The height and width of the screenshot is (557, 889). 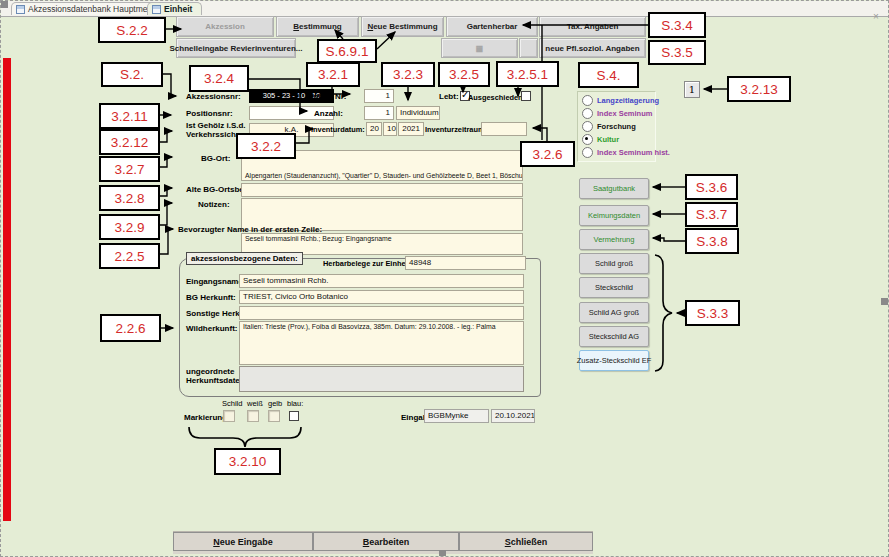 I want to click on einheit-nr-field: 1, so click(x=379, y=96).